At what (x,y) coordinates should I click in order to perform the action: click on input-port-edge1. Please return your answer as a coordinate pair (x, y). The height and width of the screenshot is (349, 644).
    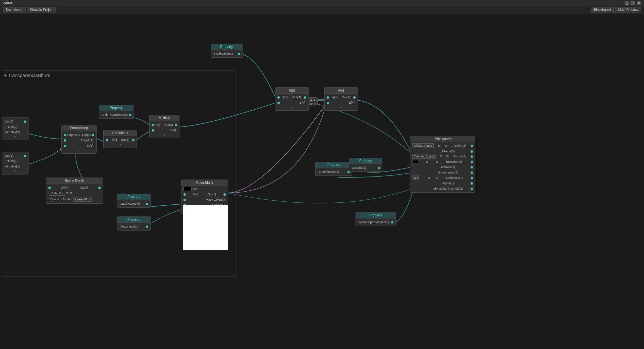
    Looking at the image, I should click on (65, 135).